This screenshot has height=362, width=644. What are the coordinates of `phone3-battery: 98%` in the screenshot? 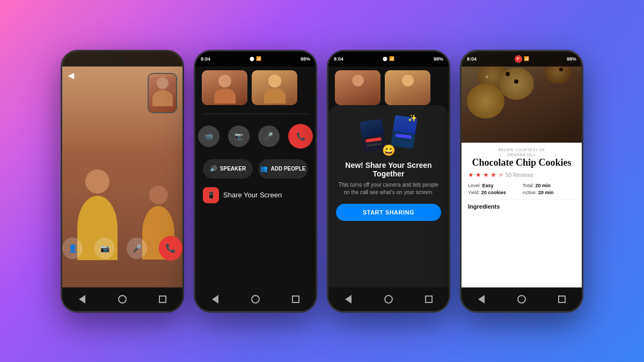 It's located at (438, 59).